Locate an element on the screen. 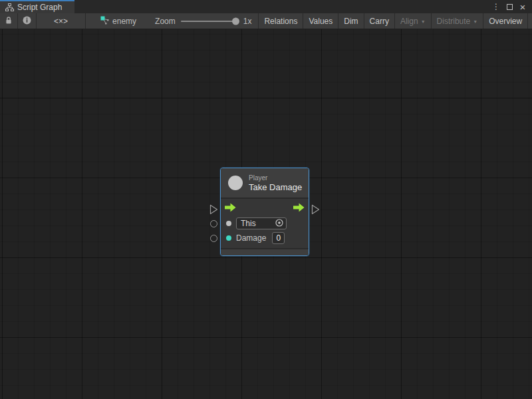 This screenshot has height=399, width=532. relations-button: Relations is located at coordinates (281, 21).